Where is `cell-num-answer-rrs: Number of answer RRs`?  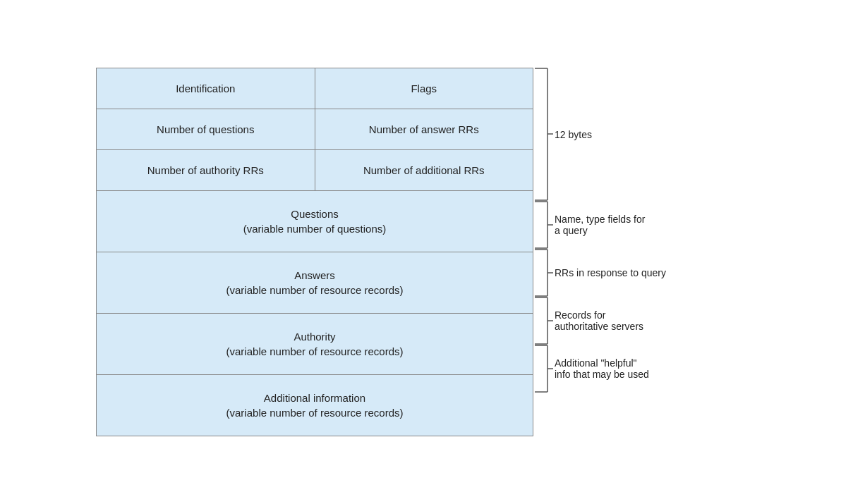
cell-num-answer-rrs: Number of answer RRs is located at coordinates (425, 130).